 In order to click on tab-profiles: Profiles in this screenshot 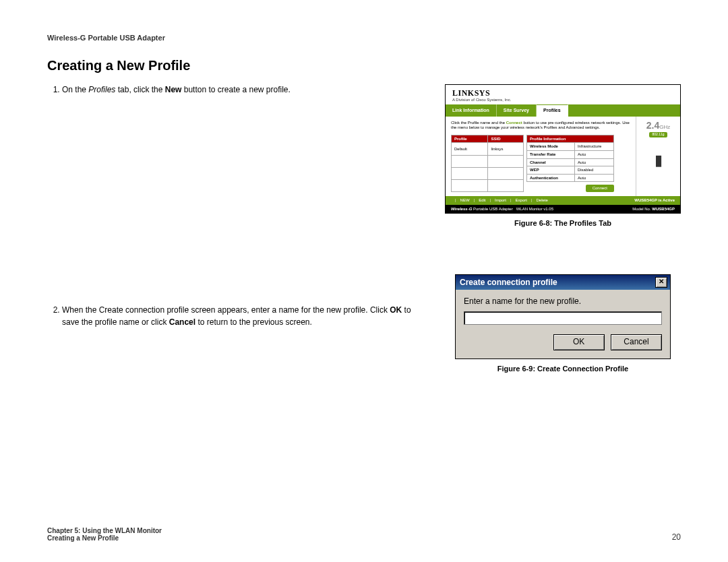, I will do `click(553, 111)`.